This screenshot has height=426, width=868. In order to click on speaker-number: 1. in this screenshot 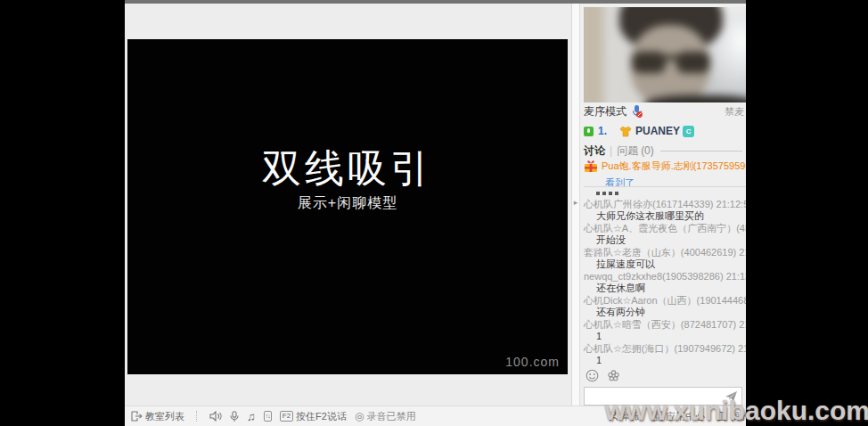, I will do `click(602, 131)`.